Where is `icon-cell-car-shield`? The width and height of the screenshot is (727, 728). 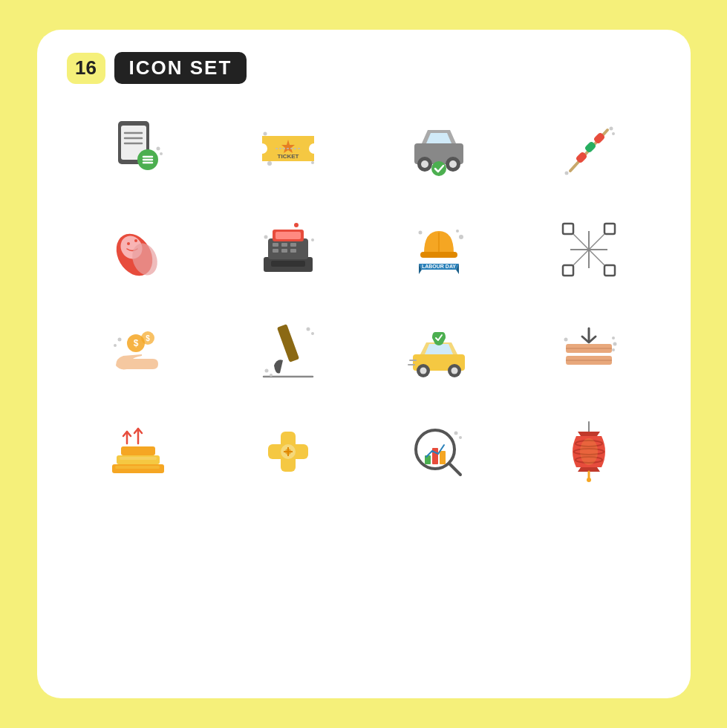 icon-cell-car-shield is located at coordinates (440, 351).